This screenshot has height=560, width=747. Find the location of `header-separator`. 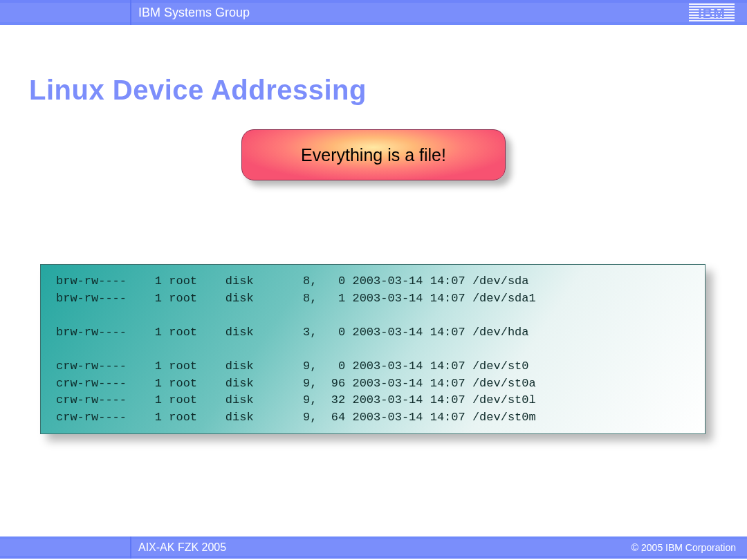

header-separator is located at coordinates (131, 12).